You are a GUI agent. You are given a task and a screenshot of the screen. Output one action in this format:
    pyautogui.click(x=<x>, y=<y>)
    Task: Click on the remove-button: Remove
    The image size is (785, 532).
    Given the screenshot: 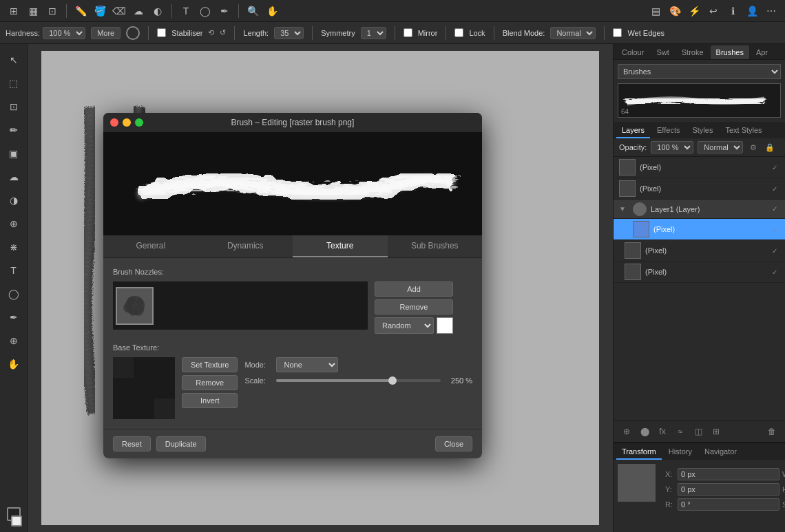 What is the action you would take?
    pyautogui.click(x=414, y=307)
    